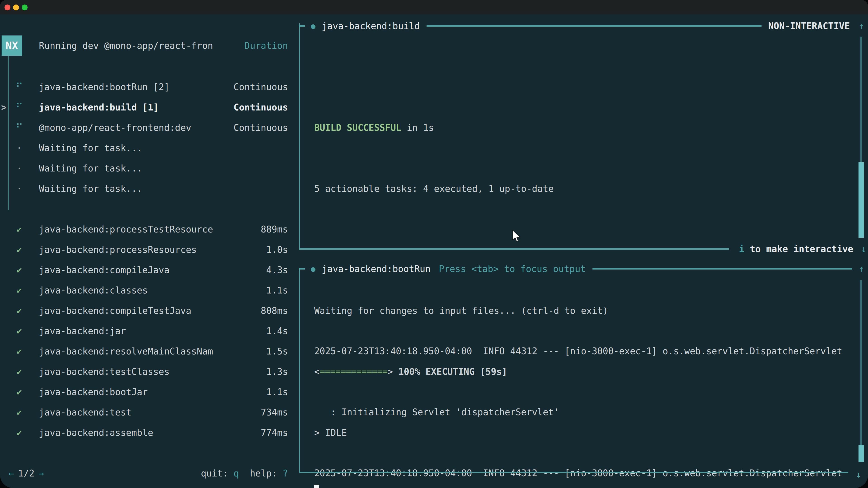 The width and height of the screenshot is (868, 488). Describe the element at coordinates (376, 269) in the screenshot. I see `bootrun-panel-title: java-backend:bootRun` at that location.